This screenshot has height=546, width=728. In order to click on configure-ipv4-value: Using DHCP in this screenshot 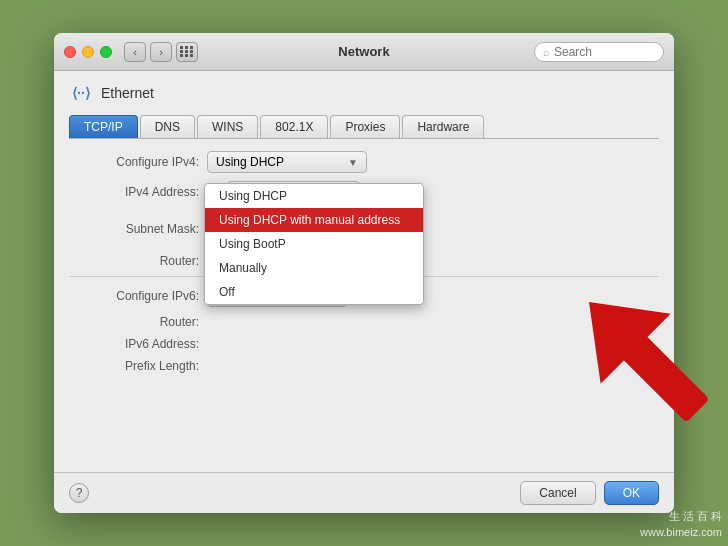, I will do `click(250, 162)`.